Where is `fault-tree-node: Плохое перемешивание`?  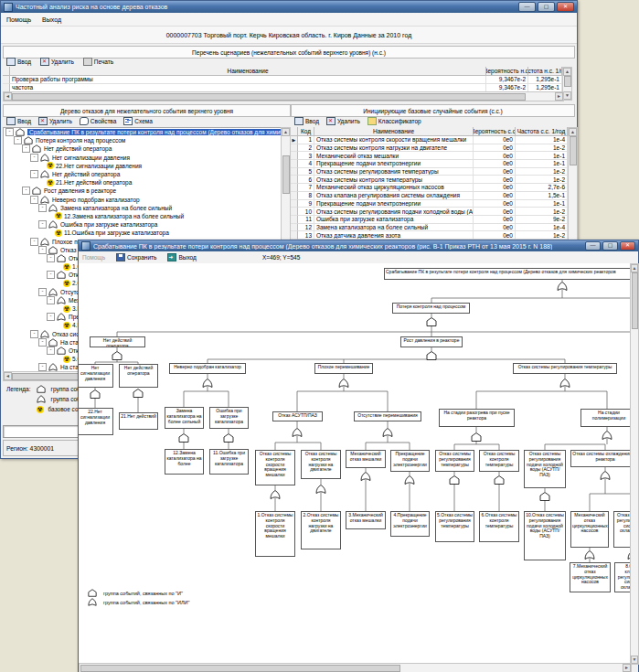
fault-tree-node: Плохое перемешивание is located at coordinates (344, 368).